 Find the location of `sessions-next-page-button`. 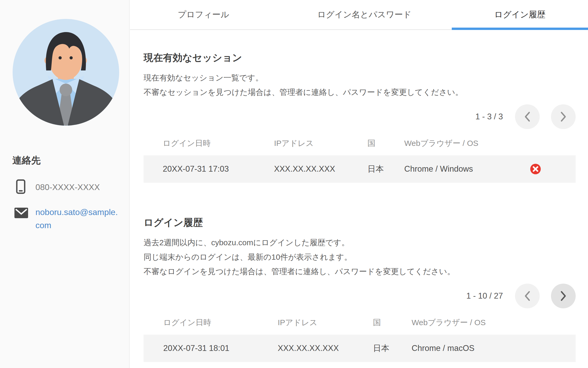

sessions-next-page-button is located at coordinates (563, 117).